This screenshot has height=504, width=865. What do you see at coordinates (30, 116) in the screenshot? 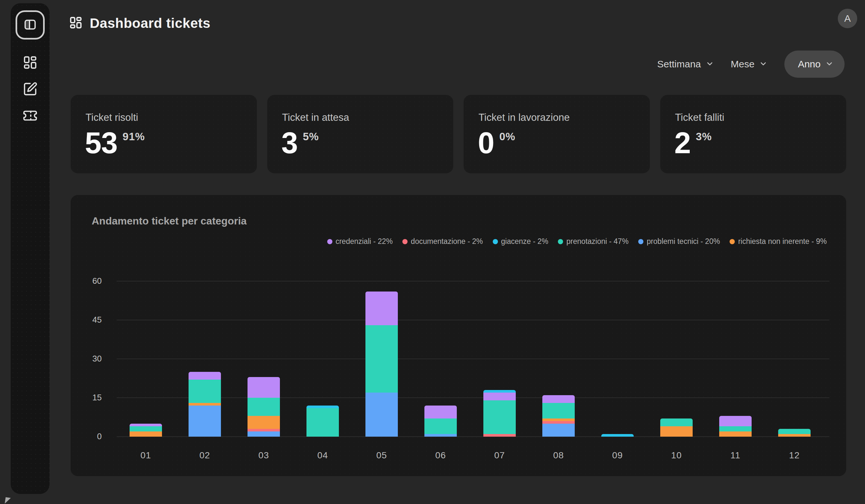
I see `sidebar-item-tickets` at bounding box center [30, 116].